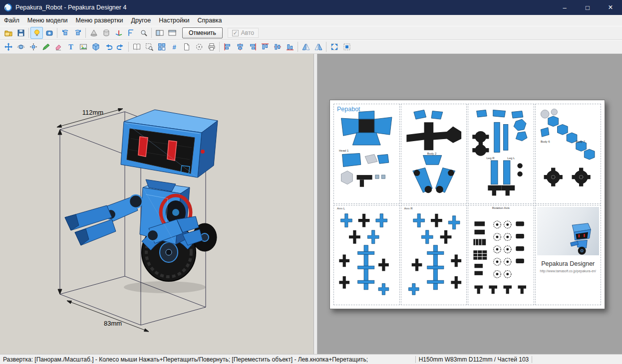 The height and width of the screenshot is (364, 622). Describe the element at coordinates (568, 231) in the screenshot. I see `product-photo` at that location.